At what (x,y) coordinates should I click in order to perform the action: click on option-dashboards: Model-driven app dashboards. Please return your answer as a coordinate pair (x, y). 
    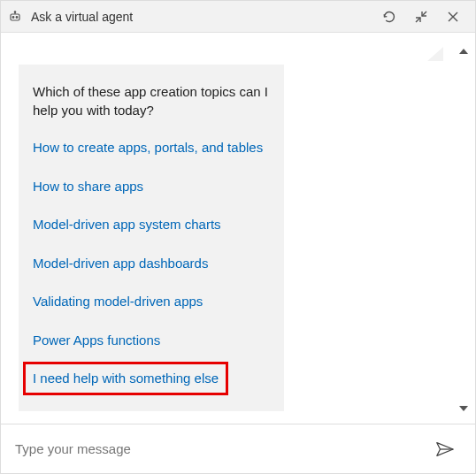
    Looking at the image, I should click on (151, 264).